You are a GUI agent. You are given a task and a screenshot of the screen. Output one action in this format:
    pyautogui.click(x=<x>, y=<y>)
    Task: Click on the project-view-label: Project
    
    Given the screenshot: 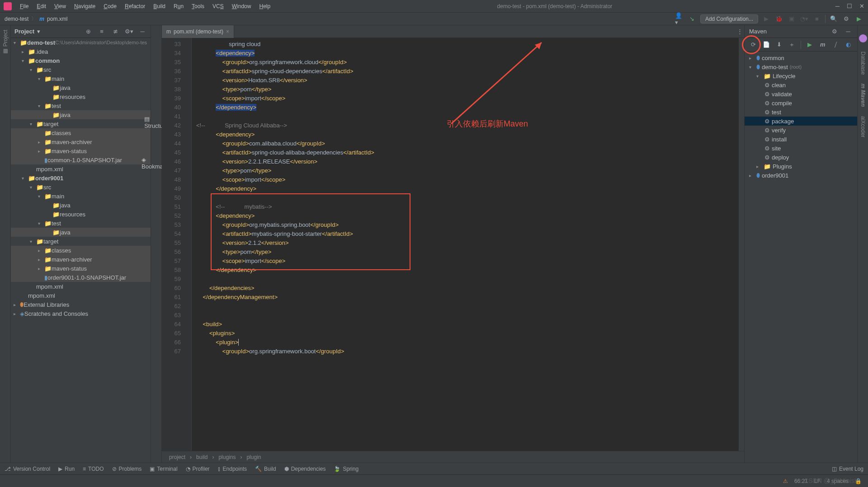 What is the action you would take?
    pyautogui.click(x=24, y=32)
    